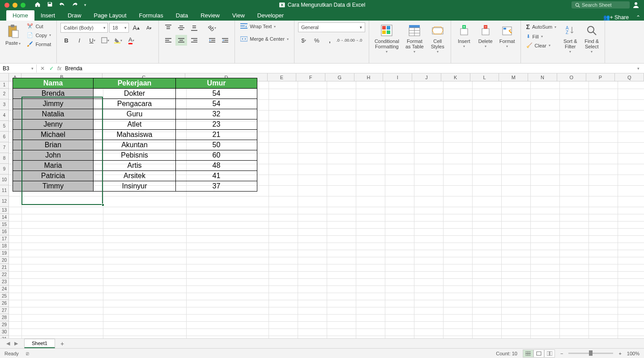  Describe the element at coordinates (119, 28) in the screenshot. I see `font-size-select: 18` at that location.